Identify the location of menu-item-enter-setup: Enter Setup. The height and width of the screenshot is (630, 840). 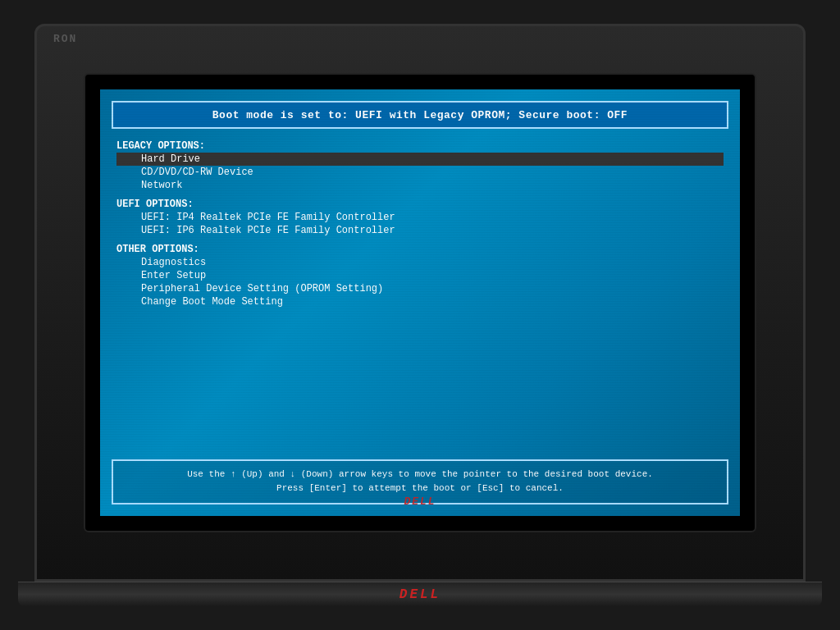
(420, 276).